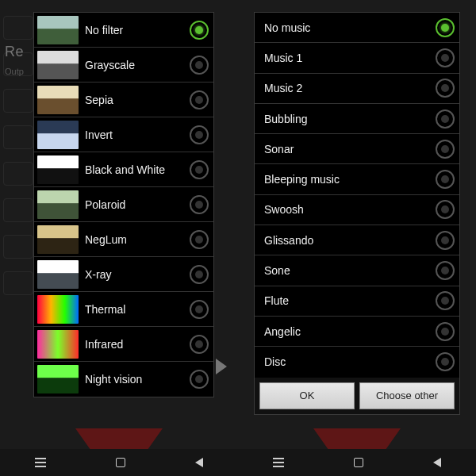  What do you see at coordinates (357, 362) in the screenshot?
I see `music-item: Disc` at bounding box center [357, 362].